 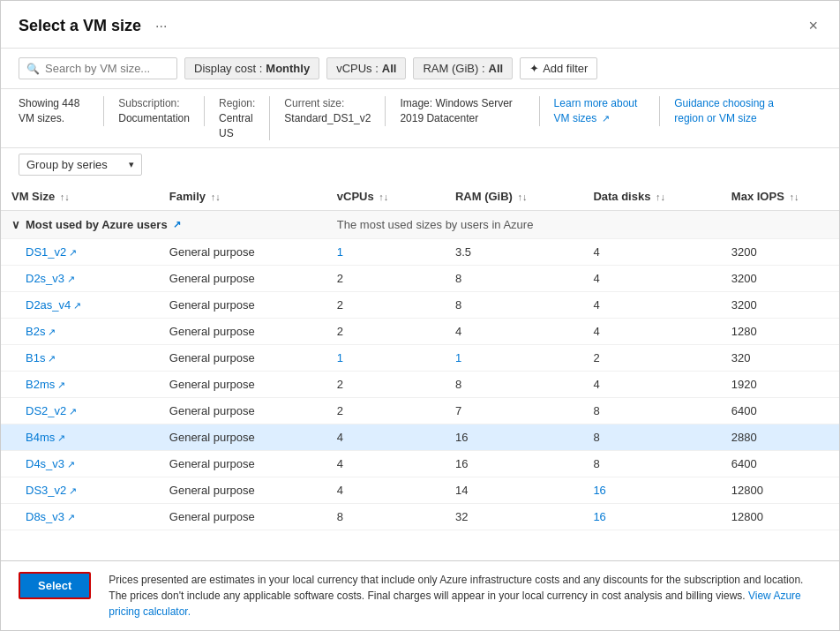 I want to click on th-ram-label: RAM (GiB), so click(x=484, y=196).